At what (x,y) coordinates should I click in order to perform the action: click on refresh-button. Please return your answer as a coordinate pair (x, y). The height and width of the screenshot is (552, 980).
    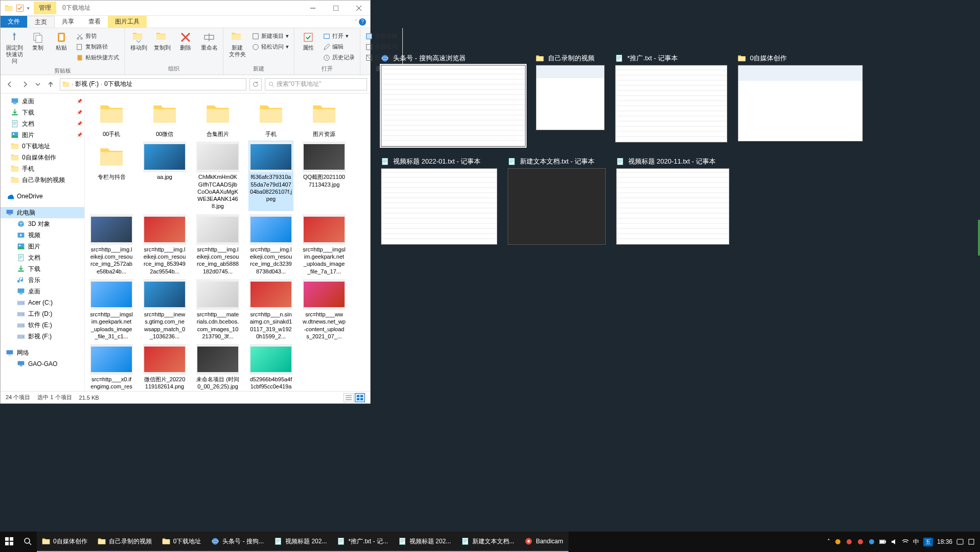
    Looking at the image, I should click on (256, 84).